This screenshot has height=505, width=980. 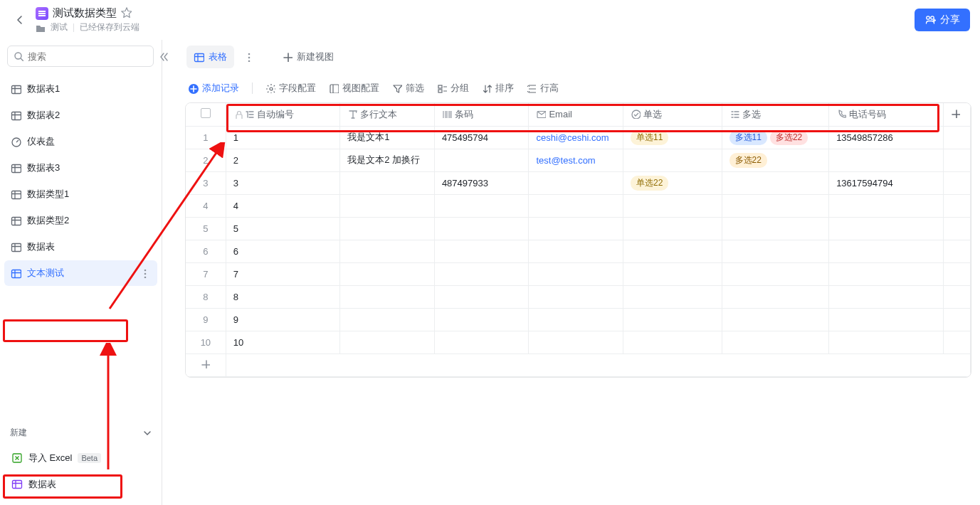 What do you see at coordinates (942, 20) in the screenshot?
I see `share-button: 分享` at bounding box center [942, 20].